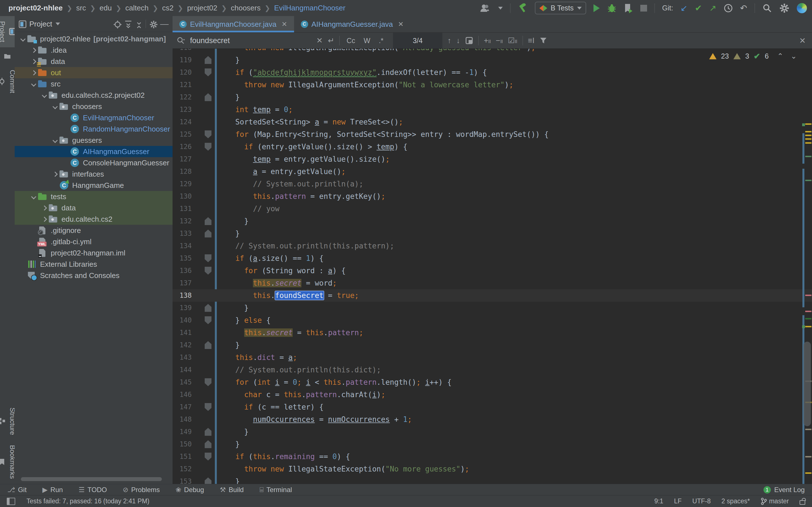  I want to click on indent-setting: 2 spaces*, so click(735, 501).